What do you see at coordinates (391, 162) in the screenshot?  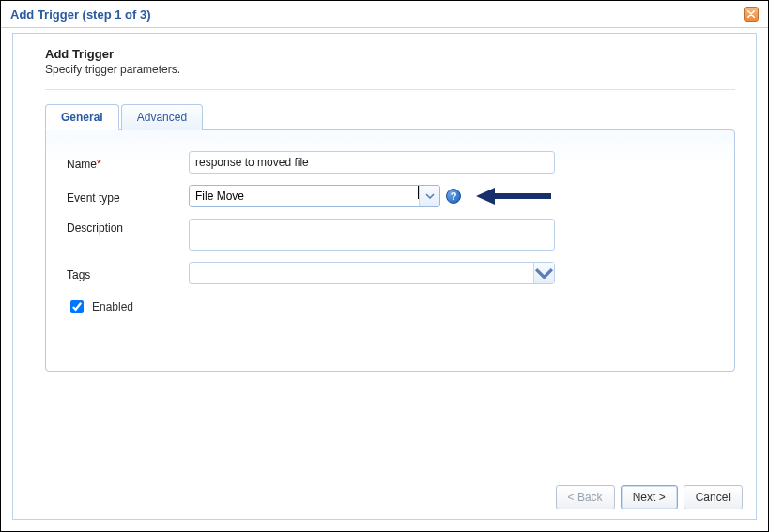 I see `row-name: Name*` at bounding box center [391, 162].